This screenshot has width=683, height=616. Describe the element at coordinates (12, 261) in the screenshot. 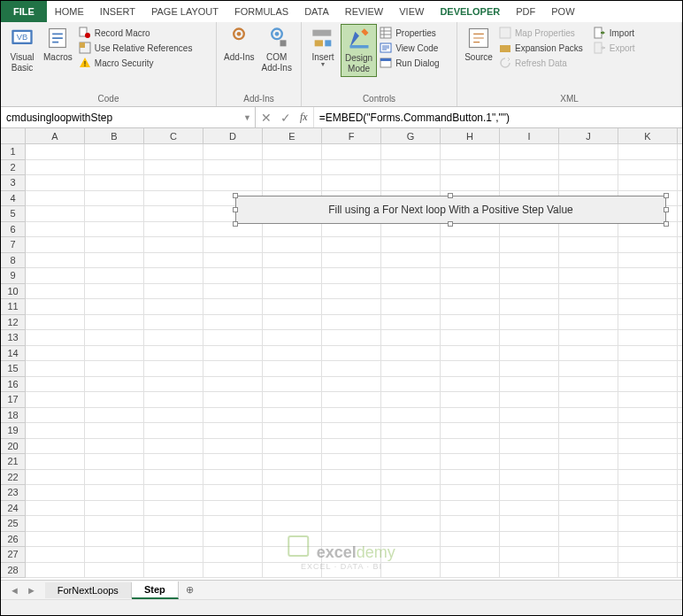

I see `row-header-8: 8` at that location.